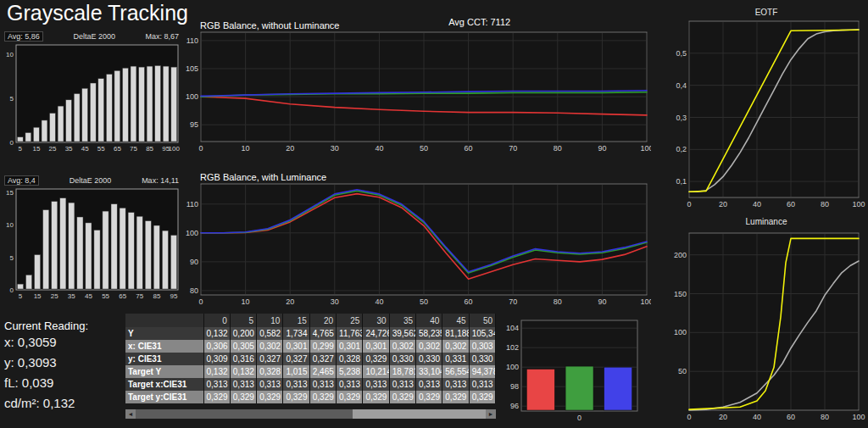  Describe the element at coordinates (310, 346) in the screenshot. I see `table-row: x: CIE310,3060,3050,3020,3010,2990,3010,…` at that location.